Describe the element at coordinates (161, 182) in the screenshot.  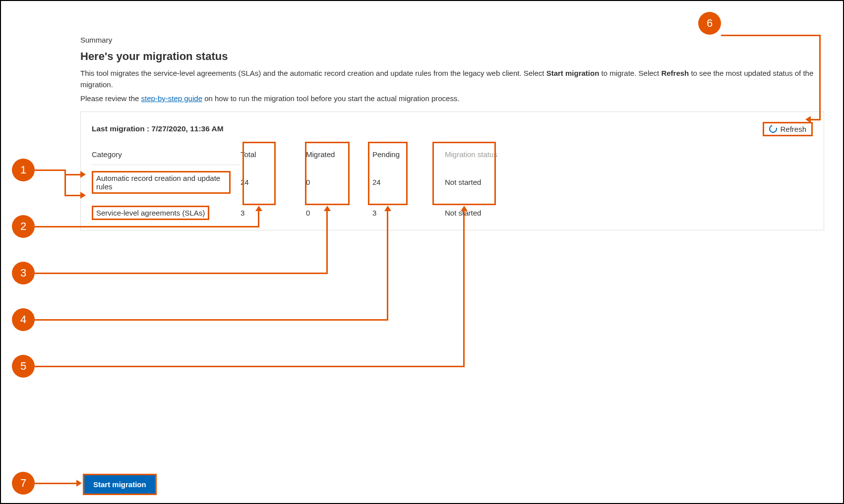
I see `category-value: Automatic record creation and update rul…` at that location.